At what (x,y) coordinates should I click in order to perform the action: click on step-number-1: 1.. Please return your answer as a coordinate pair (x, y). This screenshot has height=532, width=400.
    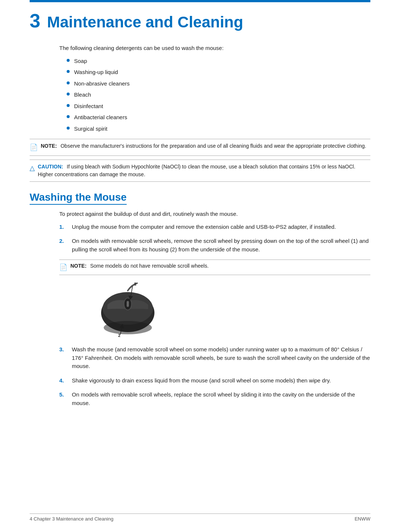
    Looking at the image, I should click on (63, 227).